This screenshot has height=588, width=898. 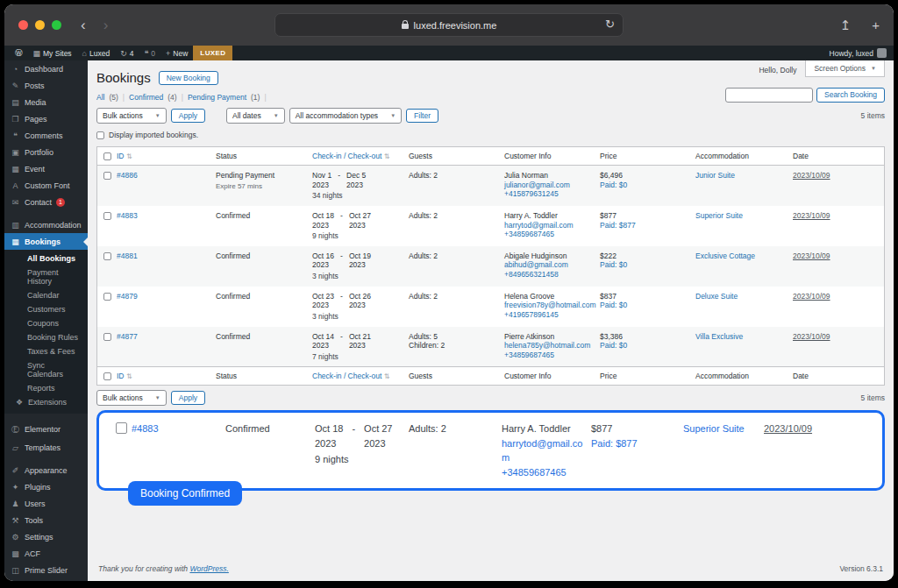 What do you see at coordinates (46, 102) in the screenshot?
I see `sidebar-item: ▤ Media` at bounding box center [46, 102].